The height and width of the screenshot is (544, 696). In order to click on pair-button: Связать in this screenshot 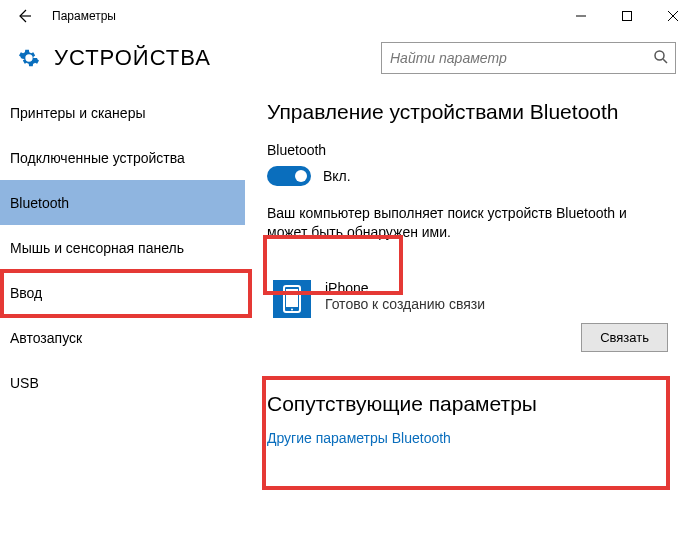, I will do `click(624, 338)`.